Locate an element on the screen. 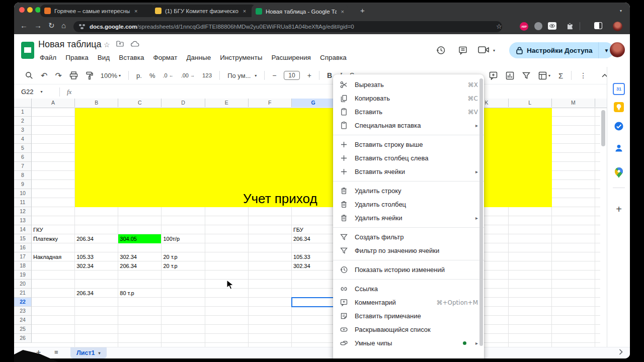 The image size is (644, 362). cell-B18: 302.34 is located at coordinates (97, 266).